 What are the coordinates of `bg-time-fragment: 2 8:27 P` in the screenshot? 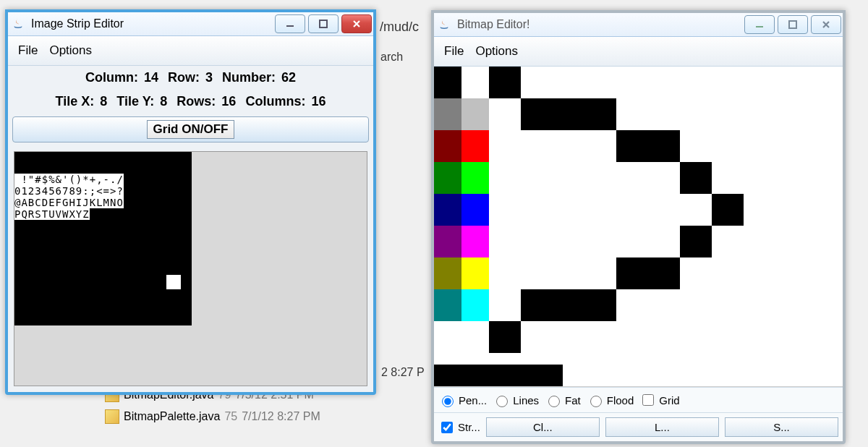 It's located at (403, 372).